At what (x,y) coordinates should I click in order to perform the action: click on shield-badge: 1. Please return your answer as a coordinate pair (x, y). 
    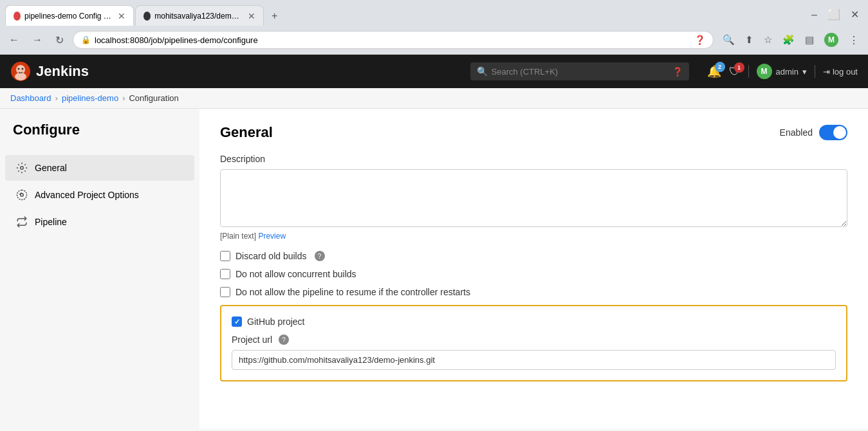
    Looking at the image, I should click on (739, 68).